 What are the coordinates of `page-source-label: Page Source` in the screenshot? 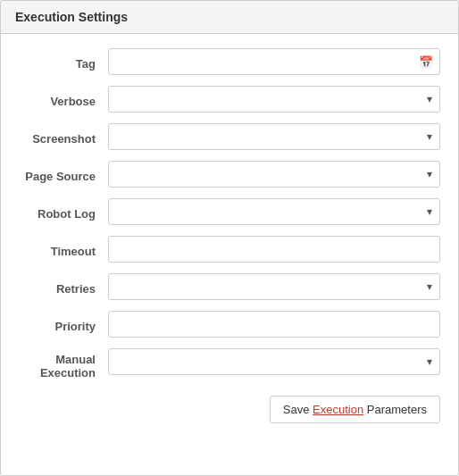 It's located at (63, 174).